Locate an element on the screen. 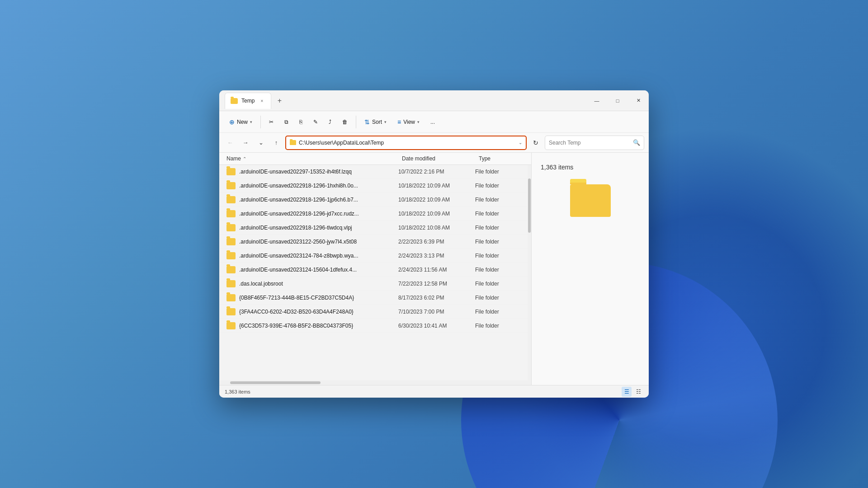 The image size is (868, 488). delete-button: 🗑 is located at coordinates (345, 122).